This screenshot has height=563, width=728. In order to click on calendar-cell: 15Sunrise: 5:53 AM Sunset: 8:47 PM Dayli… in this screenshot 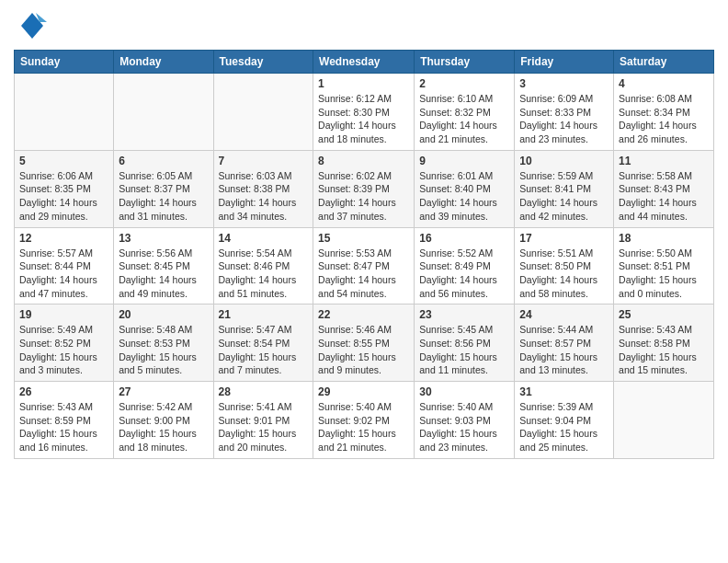, I will do `click(364, 266)`.